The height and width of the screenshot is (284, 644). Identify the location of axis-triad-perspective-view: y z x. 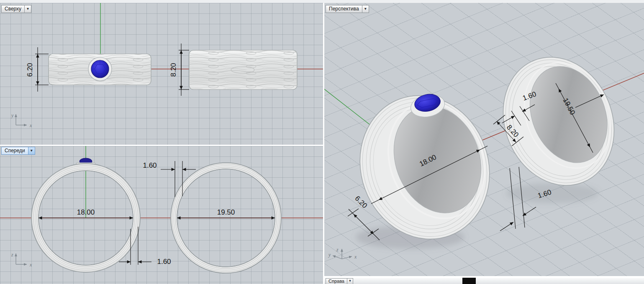
(342, 253).